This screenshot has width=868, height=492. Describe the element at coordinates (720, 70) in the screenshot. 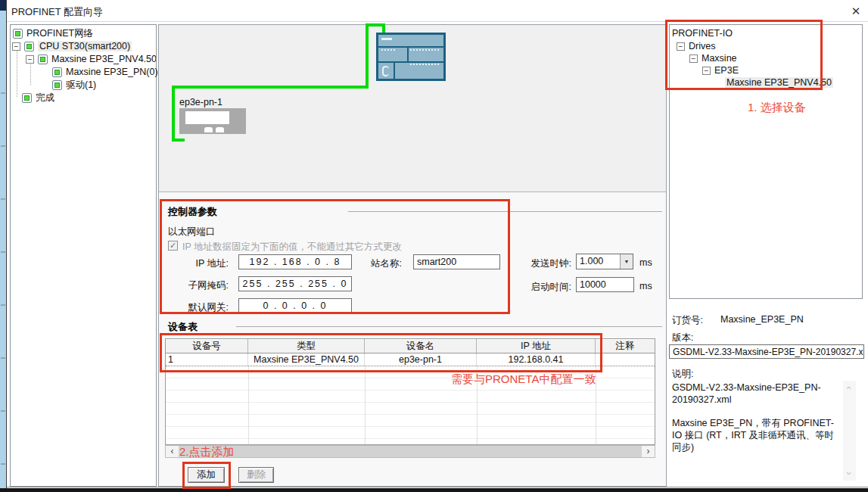

I see `catalog-item-ep3e: − EP3E` at that location.